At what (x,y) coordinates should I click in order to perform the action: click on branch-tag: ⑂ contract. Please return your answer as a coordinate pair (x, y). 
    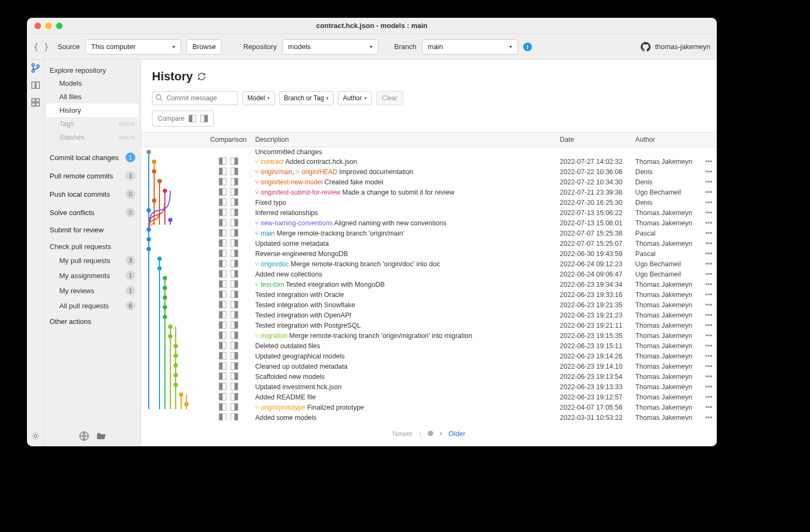
    Looking at the image, I should click on (269, 162).